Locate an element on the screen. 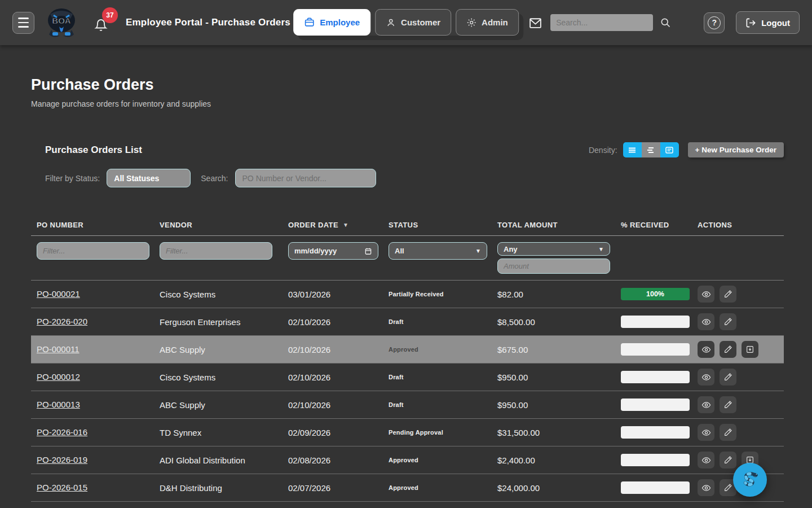  table-row: PO-000011ABC Supply02/10/2026Approved$67… is located at coordinates (407, 350).